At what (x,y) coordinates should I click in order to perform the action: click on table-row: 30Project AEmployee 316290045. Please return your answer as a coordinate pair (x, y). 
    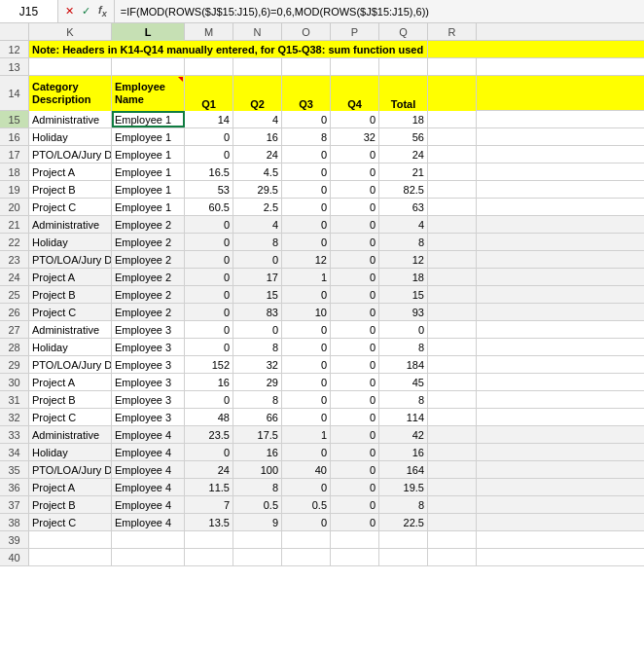
    Looking at the image, I should click on (322, 382).